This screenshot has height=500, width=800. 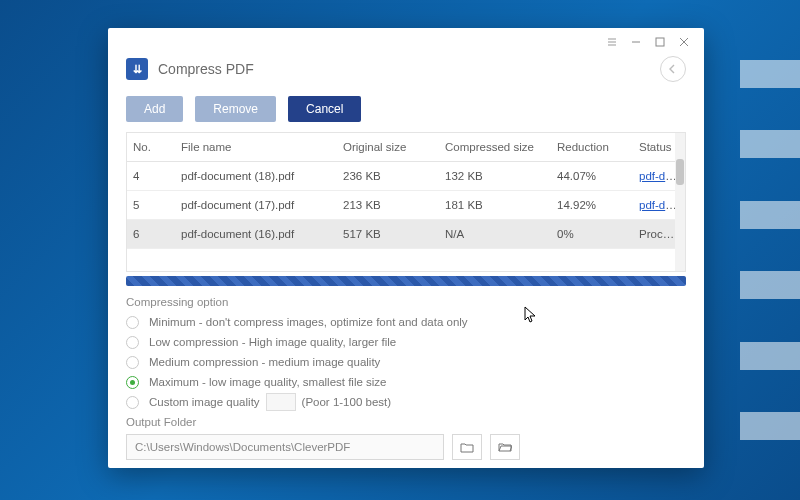 I want to click on titlebar, so click(x=406, y=42).